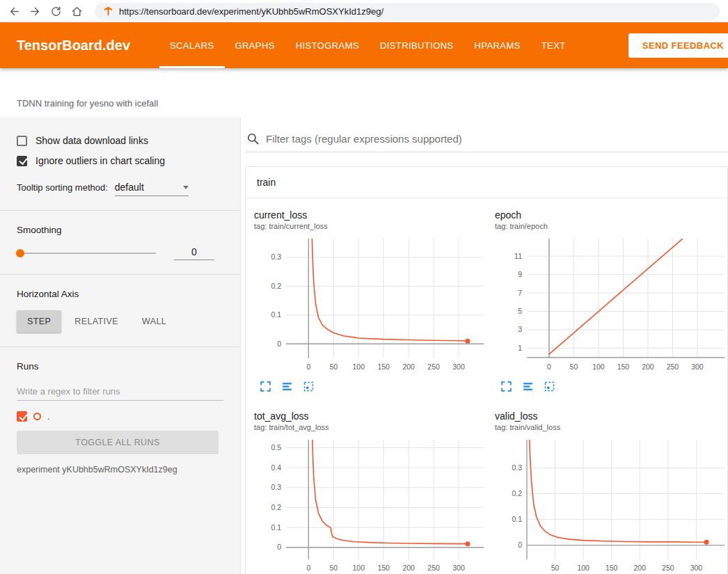 Image resolution: width=728 pixels, height=574 pixels. Describe the element at coordinates (251, 11) in the screenshot. I see `url-text: https://tensorboard.dev/experiment/yKUbh…` at that location.